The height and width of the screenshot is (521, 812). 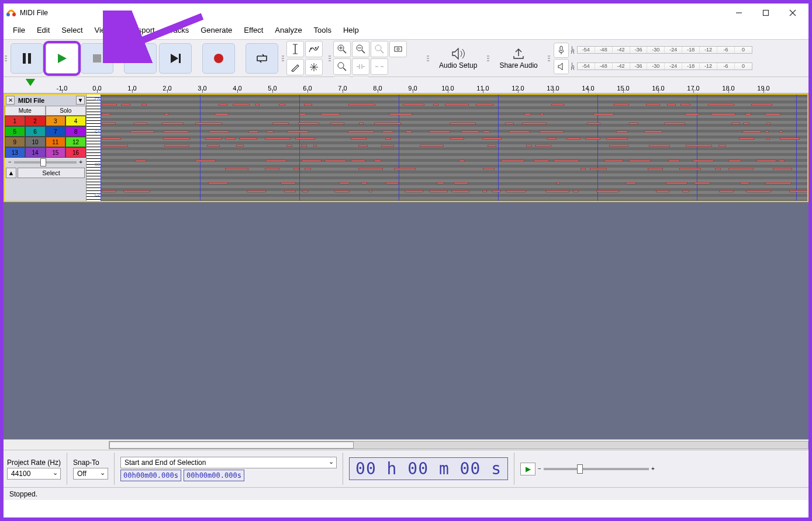 What do you see at coordinates (175, 58) in the screenshot?
I see `skip-end-button` at bounding box center [175, 58].